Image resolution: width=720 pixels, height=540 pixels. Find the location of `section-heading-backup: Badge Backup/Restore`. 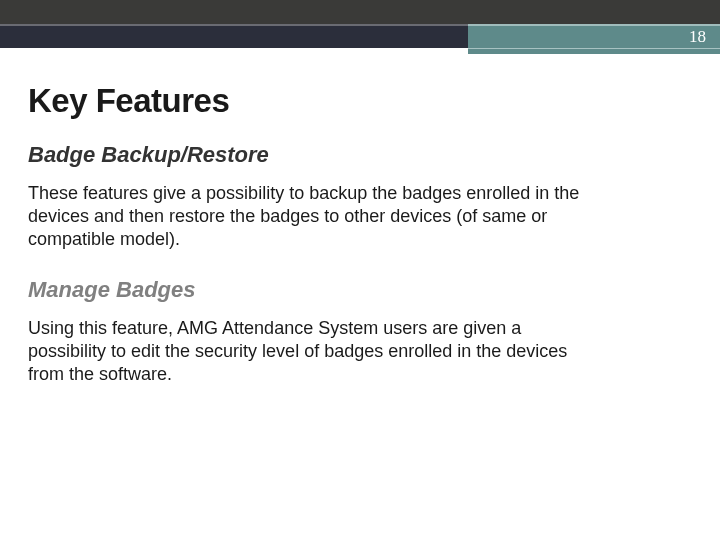

section-heading-backup: Badge Backup/Restore is located at coordinates (360, 155).